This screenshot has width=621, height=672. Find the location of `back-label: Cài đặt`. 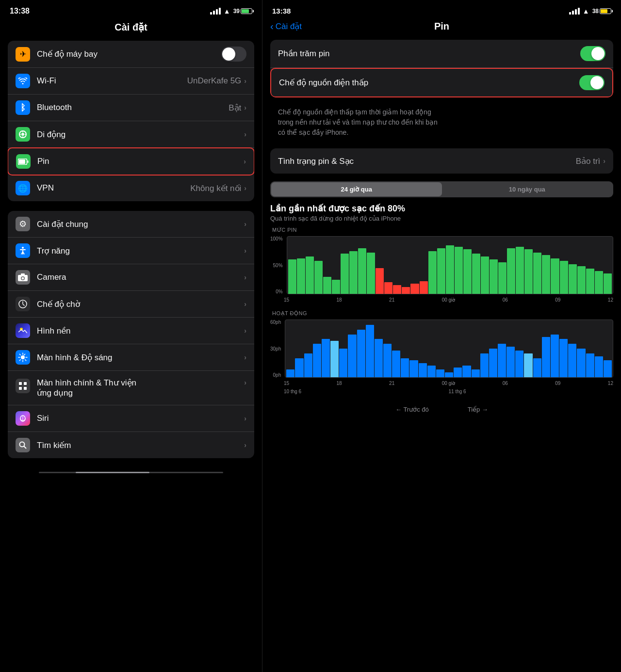

back-label: Cài đặt is located at coordinates (289, 26).